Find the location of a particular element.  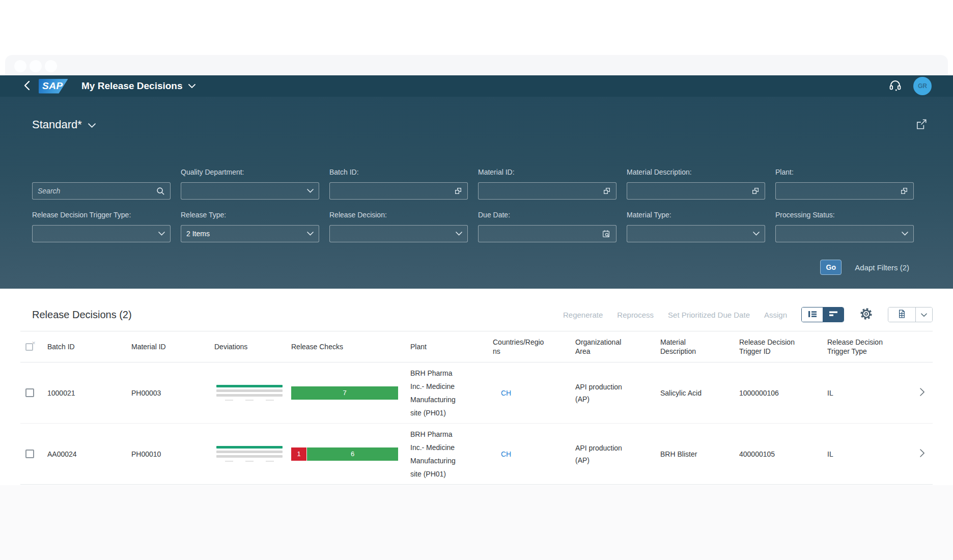

processing-status-select is located at coordinates (845, 234).